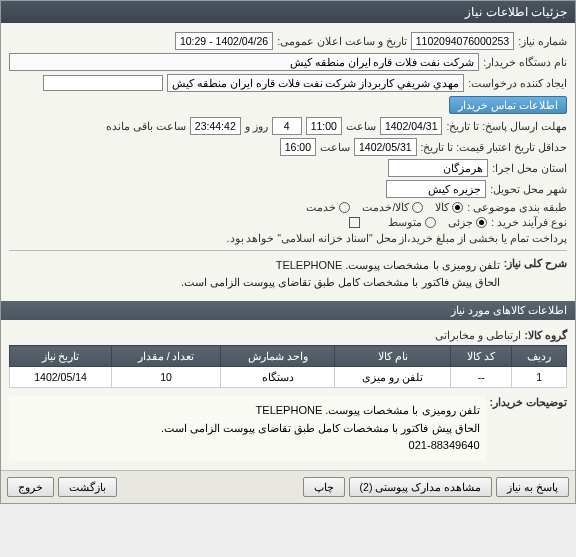 This screenshot has height=557, width=576. I want to click on titlebar: جزئیات اطلاعات نیاز, so click(288, 12).